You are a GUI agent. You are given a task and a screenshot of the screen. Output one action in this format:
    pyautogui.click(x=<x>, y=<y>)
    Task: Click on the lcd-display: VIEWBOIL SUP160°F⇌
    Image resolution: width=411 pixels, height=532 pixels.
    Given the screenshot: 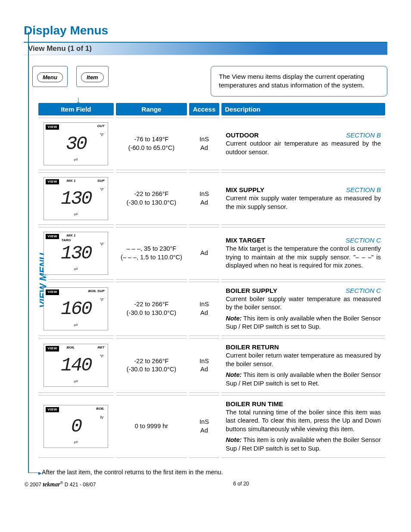 What is the action you would take?
    pyautogui.click(x=76, y=309)
    